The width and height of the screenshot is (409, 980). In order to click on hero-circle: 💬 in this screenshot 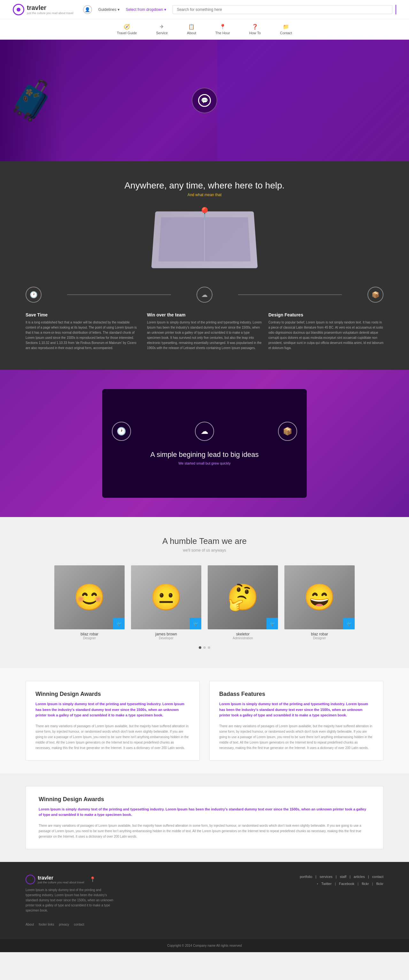, I will do `click(204, 100)`.